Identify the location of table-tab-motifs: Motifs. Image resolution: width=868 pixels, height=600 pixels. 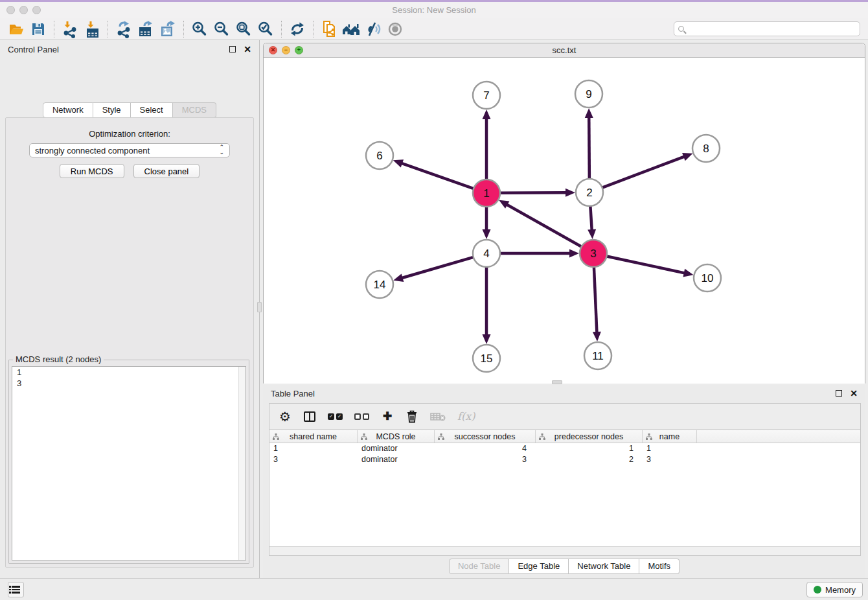
(659, 566).